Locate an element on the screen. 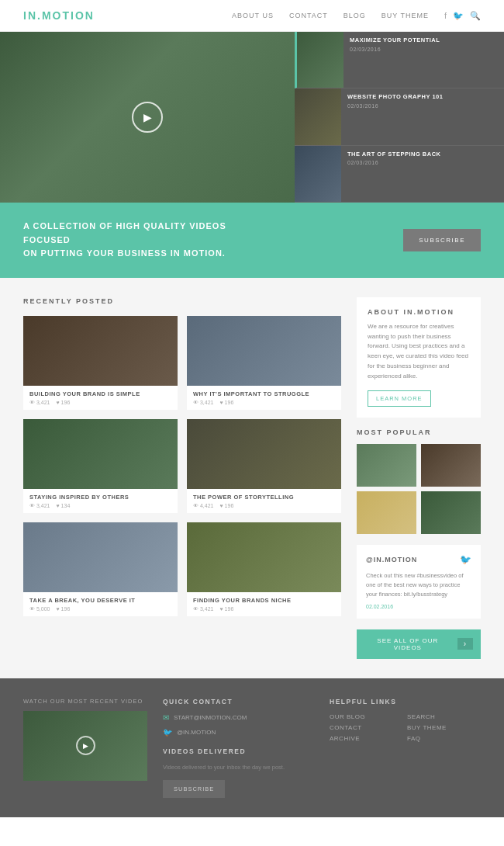 The image size is (504, 846). recently-posted-title: RECENTLY POSTED is located at coordinates (182, 301).